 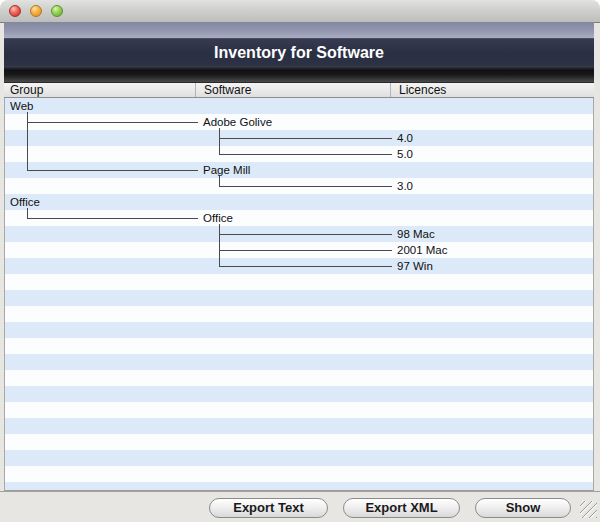 I want to click on export-text-button: Export Text, so click(x=268, y=508).